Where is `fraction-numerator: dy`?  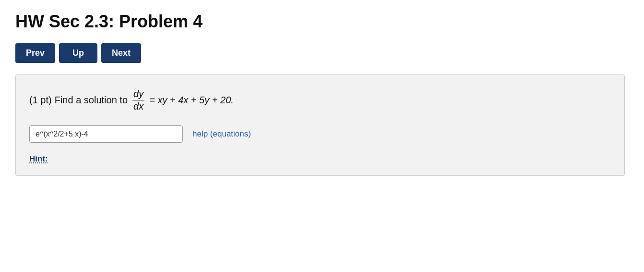
fraction-numerator: dy is located at coordinates (138, 94).